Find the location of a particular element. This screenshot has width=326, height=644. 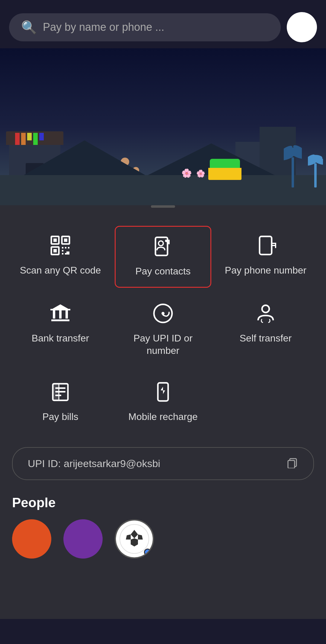

people-list is located at coordinates (163, 539).